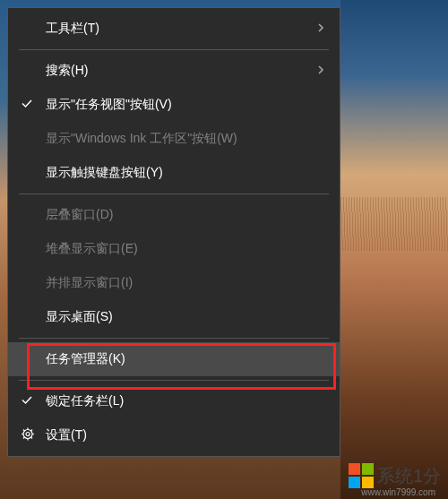 The height and width of the screenshot is (499, 448). Describe the element at coordinates (79, 317) in the screenshot. I see `menu-item-label: 显示桌面(S)` at that location.